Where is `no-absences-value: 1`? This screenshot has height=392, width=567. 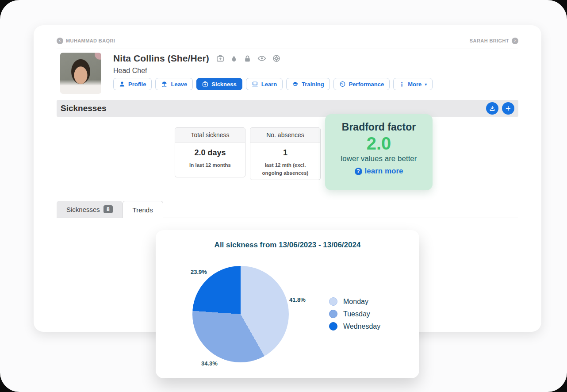 no-absences-value: 1 is located at coordinates (285, 150).